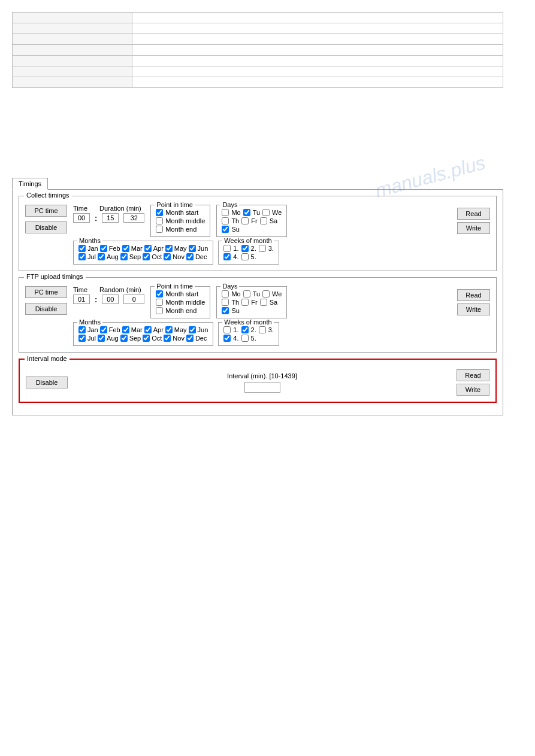 Image resolution: width=535 pixels, height=756 pixels. I want to click on ftp-month-apr, so click(148, 330).